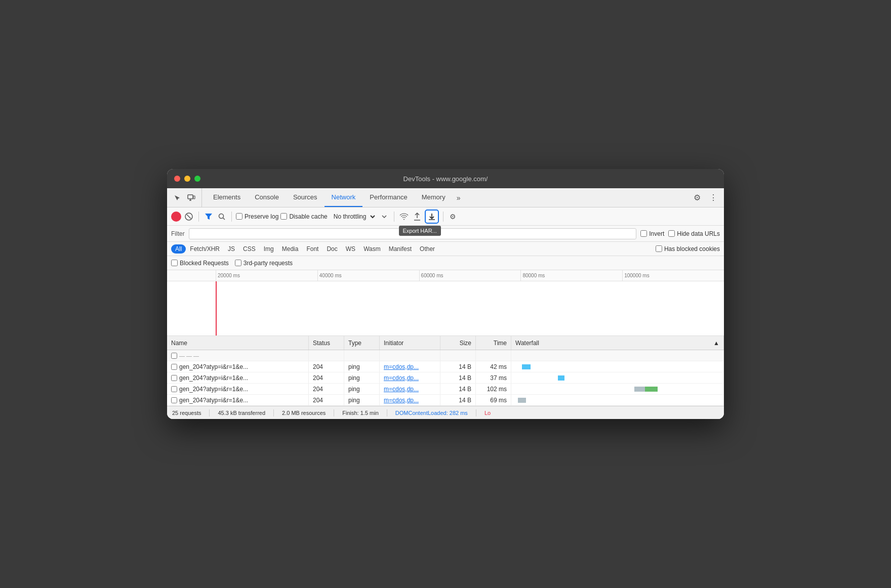 The image size is (891, 588). I want to click on search-icon, so click(222, 217).